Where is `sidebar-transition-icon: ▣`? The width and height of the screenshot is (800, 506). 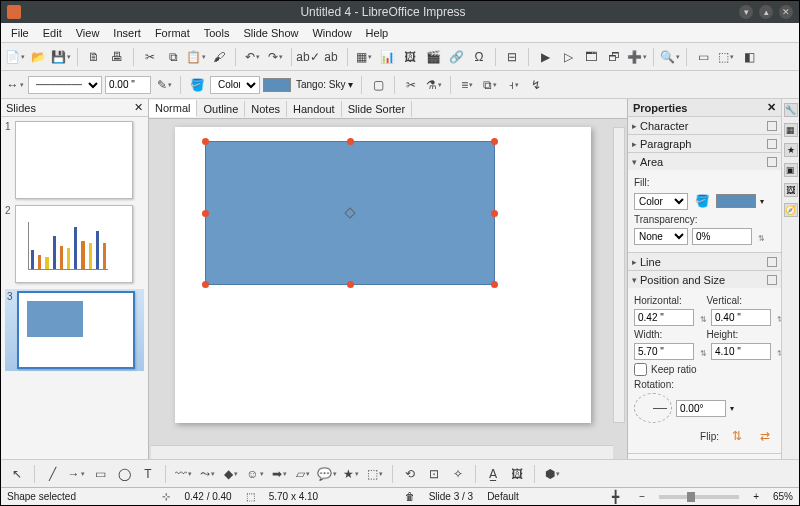 sidebar-transition-icon: ▣ is located at coordinates (791, 170).